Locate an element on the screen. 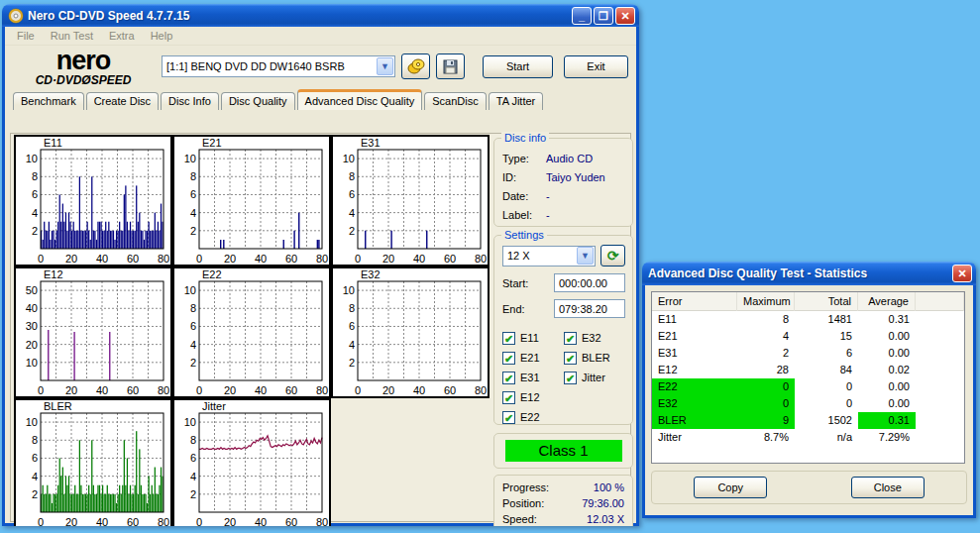 The width and height of the screenshot is (980, 533). floppy-disk-icon is located at coordinates (450, 67).